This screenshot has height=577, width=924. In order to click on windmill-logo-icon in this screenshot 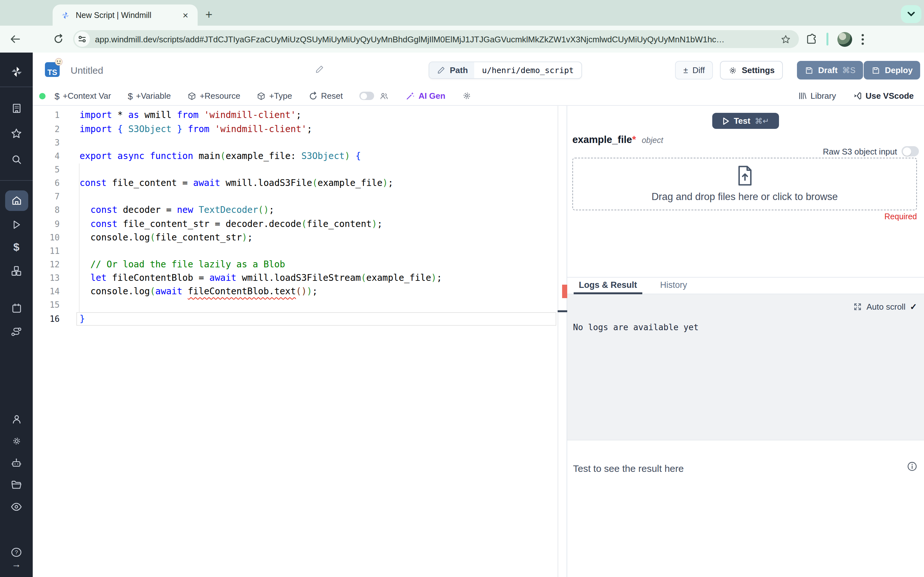, I will do `click(16, 72)`.